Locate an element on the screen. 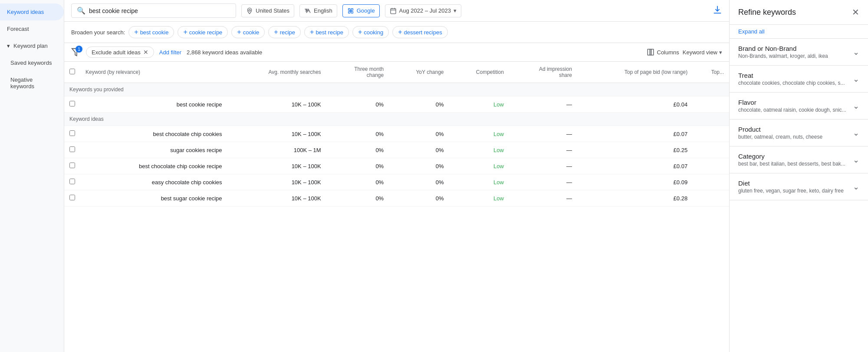 This screenshot has height=352, width=868. view-chevron-icon: ▾ is located at coordinates (720, 52).